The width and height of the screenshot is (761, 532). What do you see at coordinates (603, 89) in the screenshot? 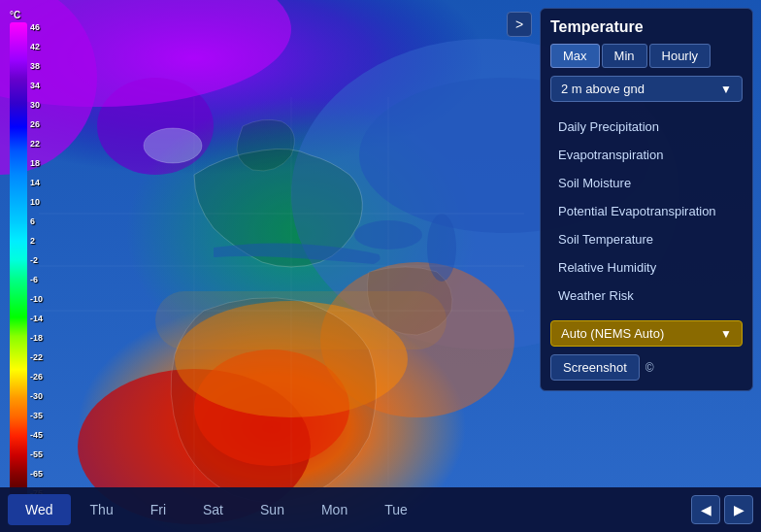
I see `altitude-value: 2 m above gnd` at bounding box center [603, 89].